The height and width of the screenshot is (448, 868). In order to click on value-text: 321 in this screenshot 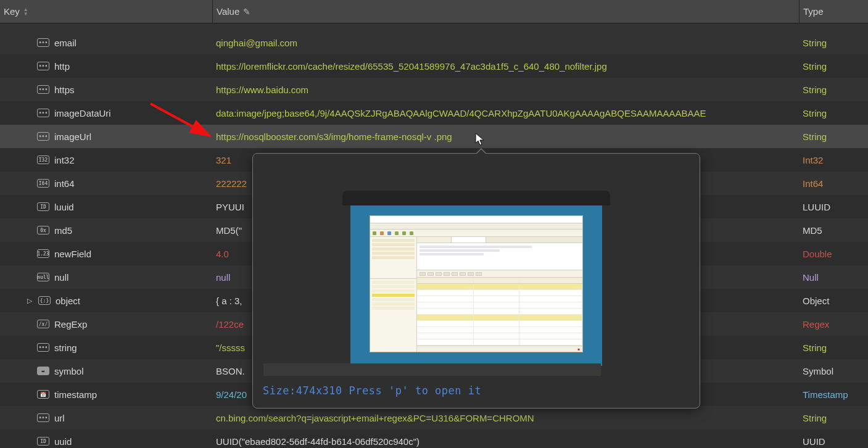, I will do `click(223, 160)`.